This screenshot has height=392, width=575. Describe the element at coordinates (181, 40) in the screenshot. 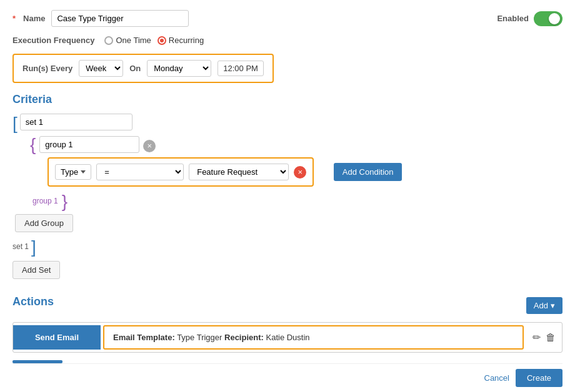

I see `recurring-radio: Recurring` at that location.